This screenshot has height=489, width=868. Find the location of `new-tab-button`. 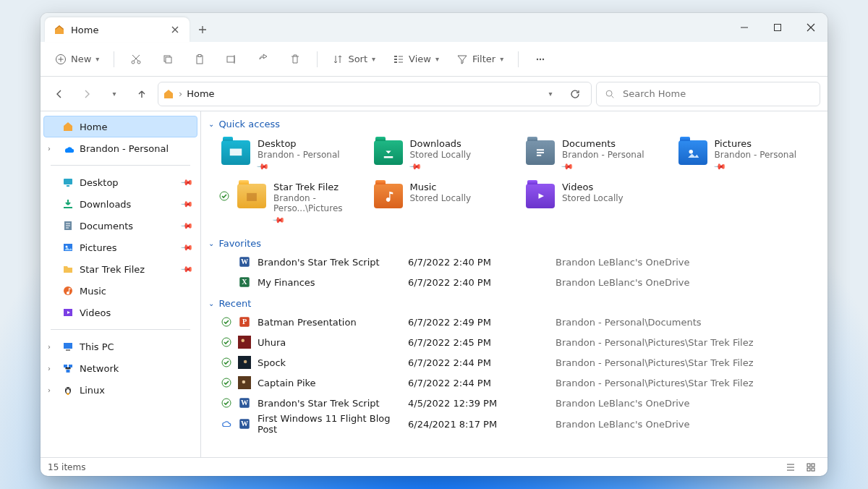

new-tab-button is located at coordinates (203, 30).